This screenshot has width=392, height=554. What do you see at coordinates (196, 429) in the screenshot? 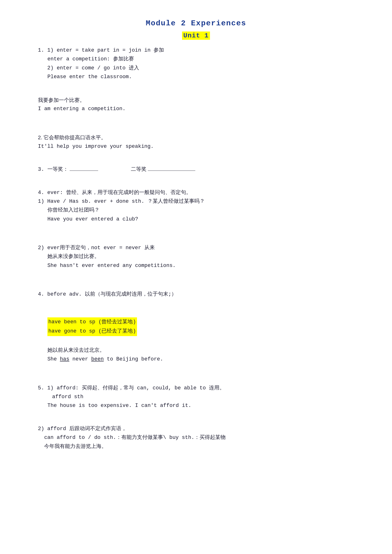
I see `line-9-1: 2) afford 后跟动词不定式作宾语，` at bounding box center [196, 429].